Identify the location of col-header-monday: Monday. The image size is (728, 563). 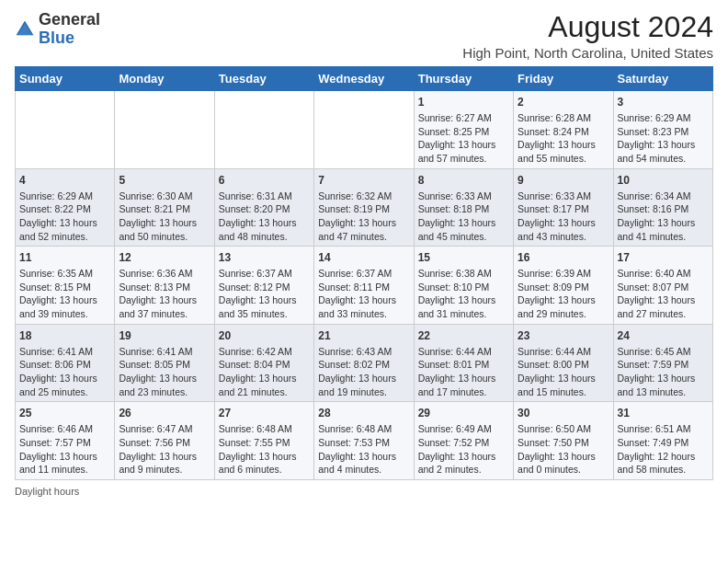
(165, 79).